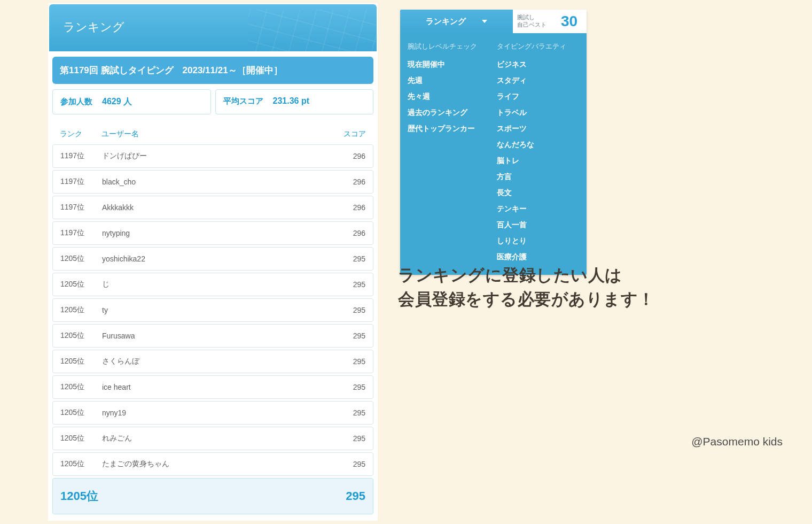 The width and height of the screenshot is (812, 524). I want to click on nav-tab-score: 30, so click(574, 21).